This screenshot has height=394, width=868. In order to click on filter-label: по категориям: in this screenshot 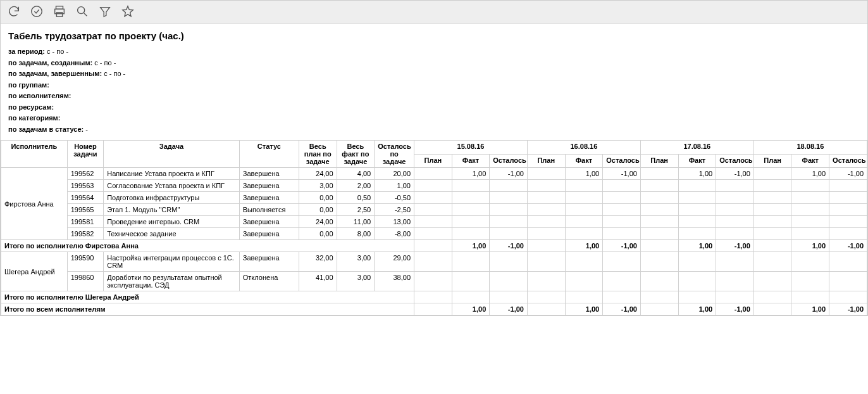, I will do `click(34, 118)`.